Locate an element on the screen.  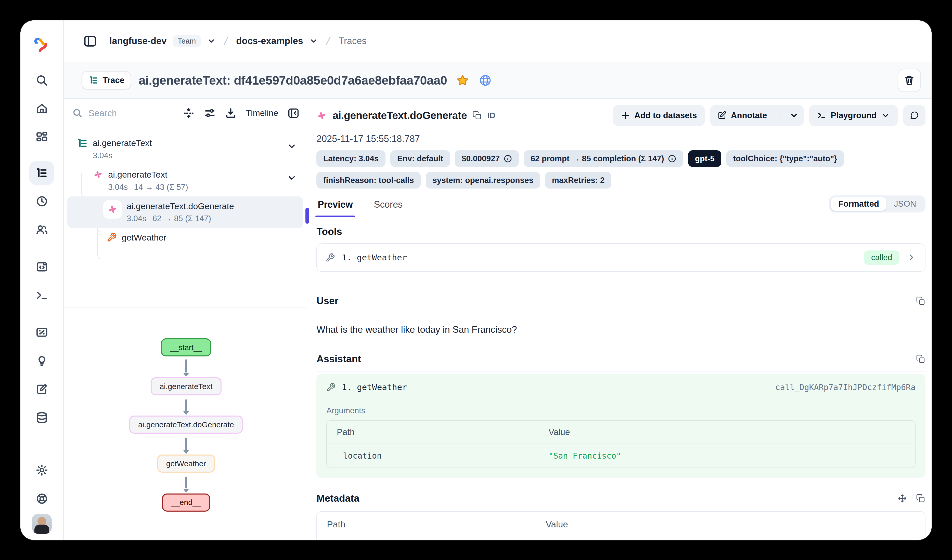
assistant-heading: Assistant is located at coordinates (339, 359).